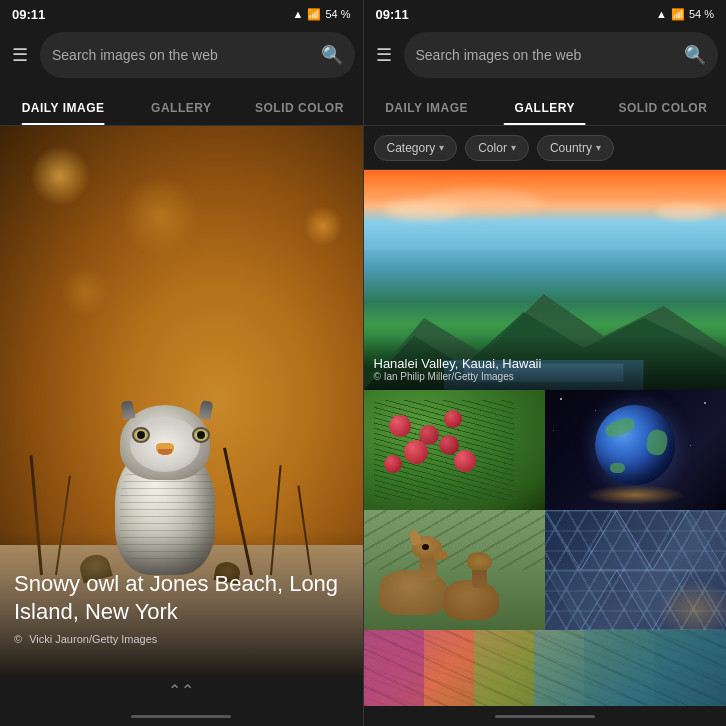 This screenshot has width=726, height=726. What do you see at coordinates (299, 113) in the screenshot?
I see `tab-solid-color-left: SOLID COLOR` at bounding box center [299, 113].